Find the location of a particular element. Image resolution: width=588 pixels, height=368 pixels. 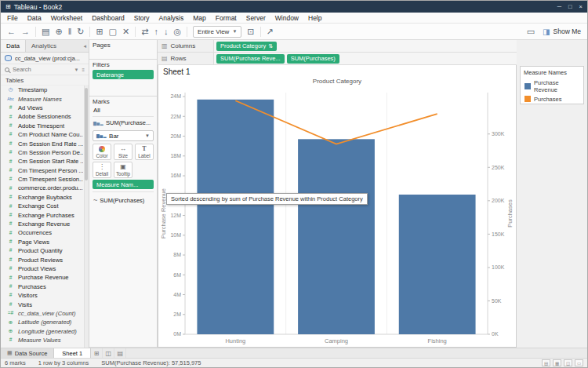

scrollbar-thumb is located at coordinates (86, 134).